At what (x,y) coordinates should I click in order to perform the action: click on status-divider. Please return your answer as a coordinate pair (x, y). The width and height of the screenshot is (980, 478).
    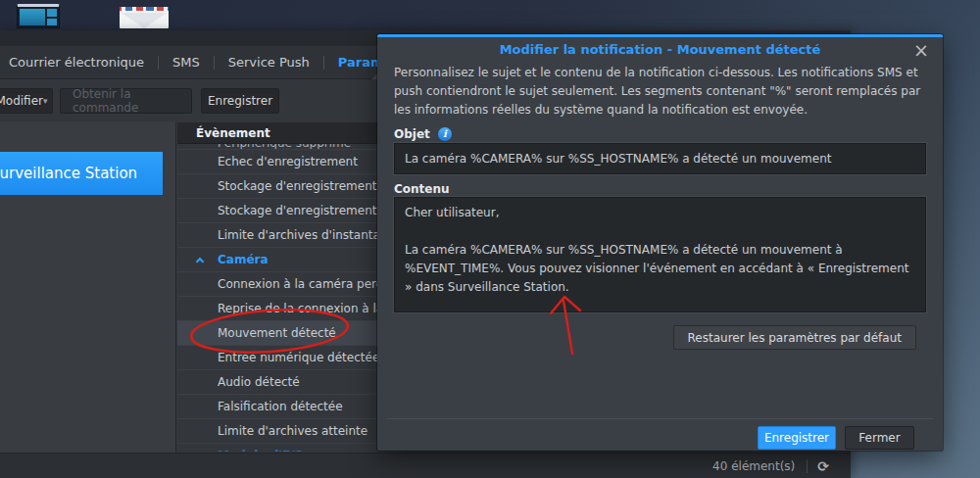
    Looking at the image, I should click on (808, 466).